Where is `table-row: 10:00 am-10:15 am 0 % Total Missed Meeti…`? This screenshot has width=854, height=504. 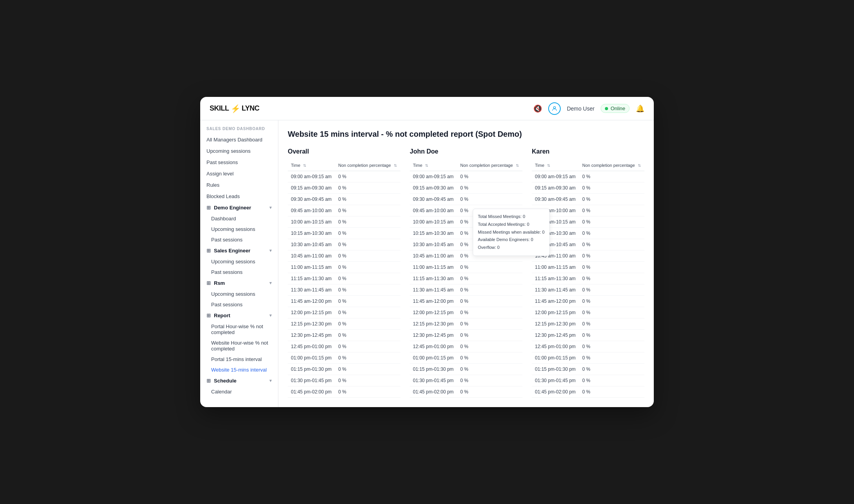
table-row: 10:00 am-10:15 am 0 % Total Missed Meeti… is located at coordinates (466, 222).